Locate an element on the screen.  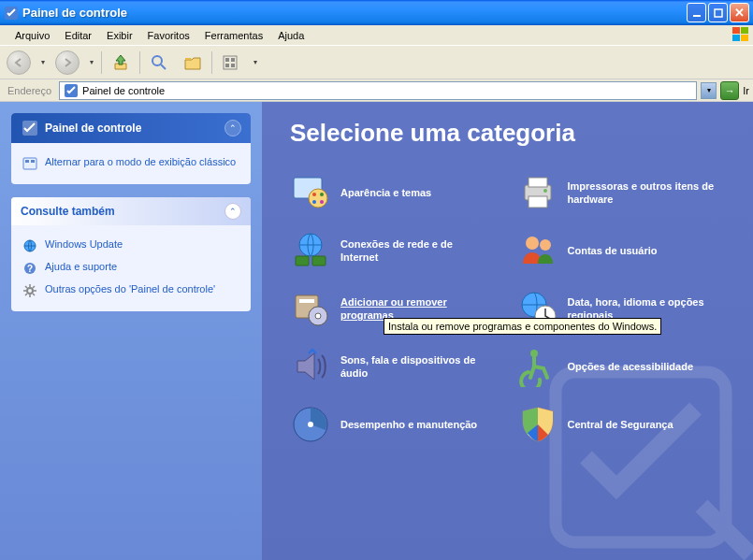
minimize-button is located at coordinates (696, 13).